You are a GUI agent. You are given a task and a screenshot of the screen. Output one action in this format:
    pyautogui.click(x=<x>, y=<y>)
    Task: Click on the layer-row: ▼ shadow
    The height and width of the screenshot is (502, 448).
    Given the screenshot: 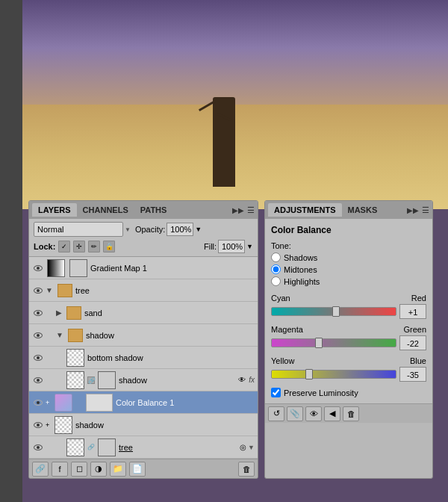 What is the action you would take?
    pyautogui.click(x=143, y=335)
    